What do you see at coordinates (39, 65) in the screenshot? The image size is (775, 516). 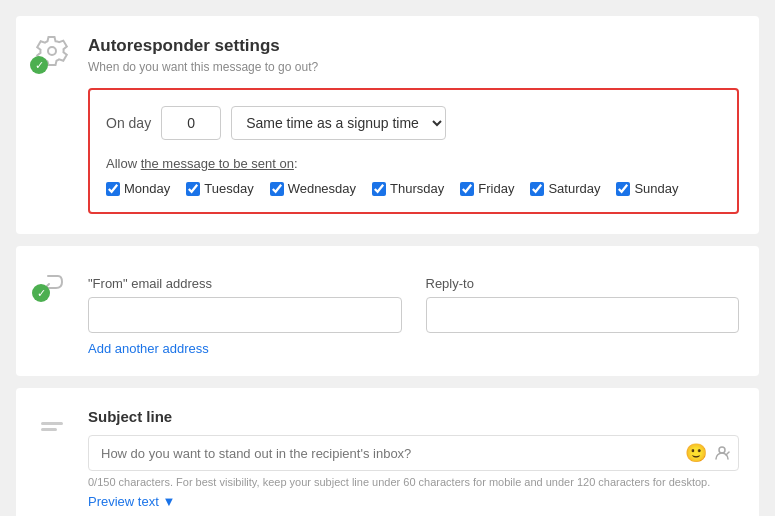 I see `check-badge: ✓` at bounding box center [39, 65].